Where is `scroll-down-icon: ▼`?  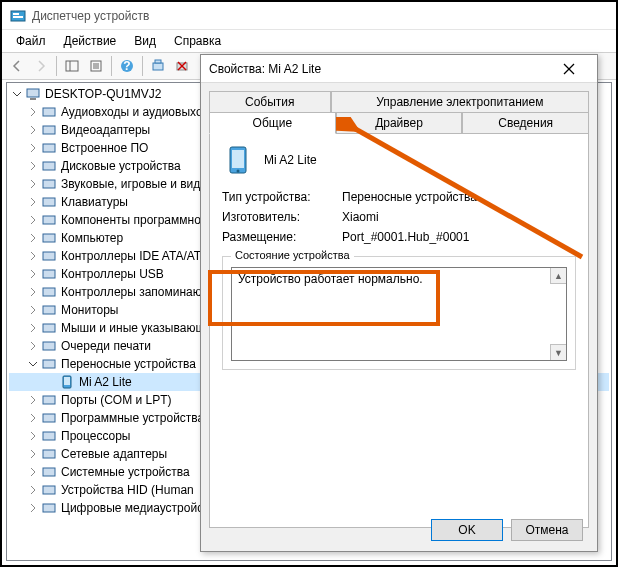 scroll-down-icon: ▼ is located at coordinates (558, 352).